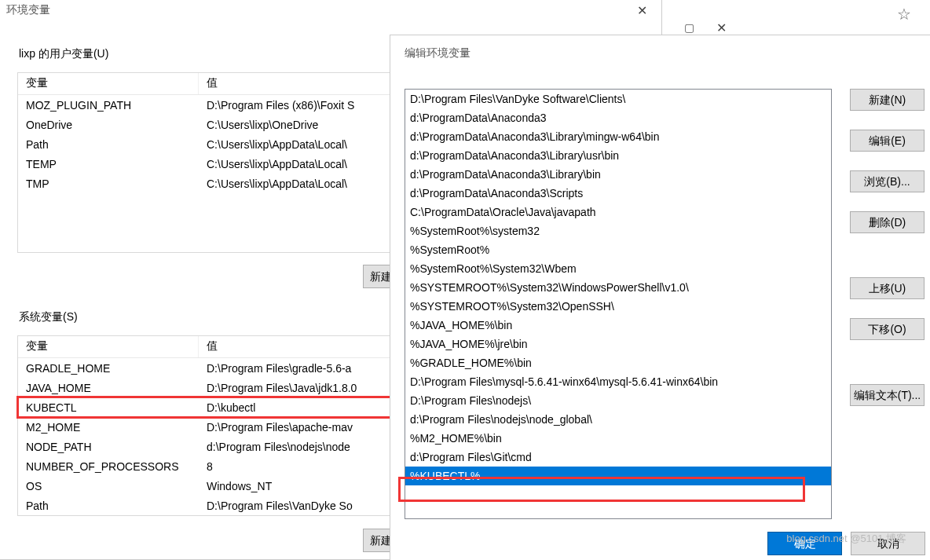 Image resolution: width=930 pixels, height=560 pixels. What do you see at coordinates (618, 382) in the screenshot?
I see `list-item: D:\Program Files\mysql-5.6.41-winx64\mys…` at bounding box center [618, 382].